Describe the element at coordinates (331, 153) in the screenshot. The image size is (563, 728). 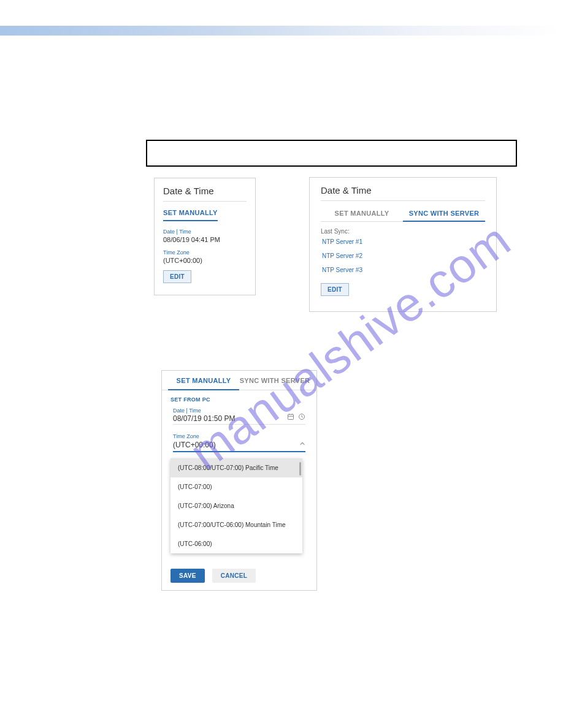
I see `framed-box` at that location.